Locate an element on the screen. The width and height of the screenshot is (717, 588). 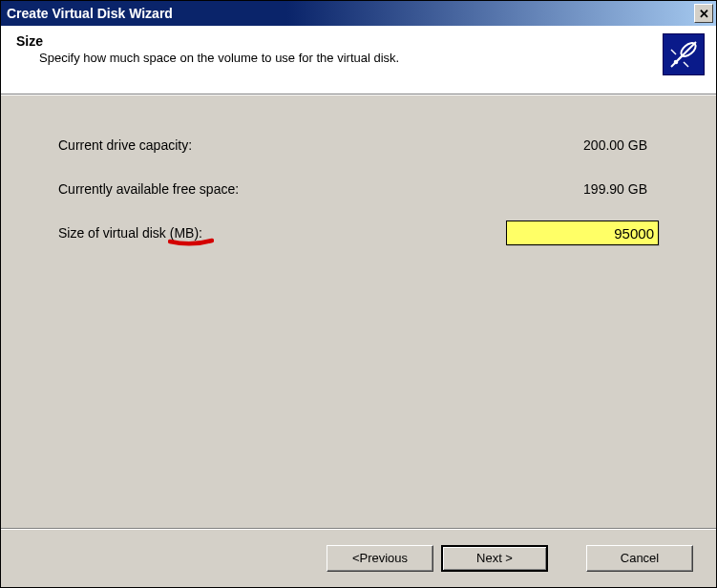
red-underline-annotation is located at coordinates (191, 242).